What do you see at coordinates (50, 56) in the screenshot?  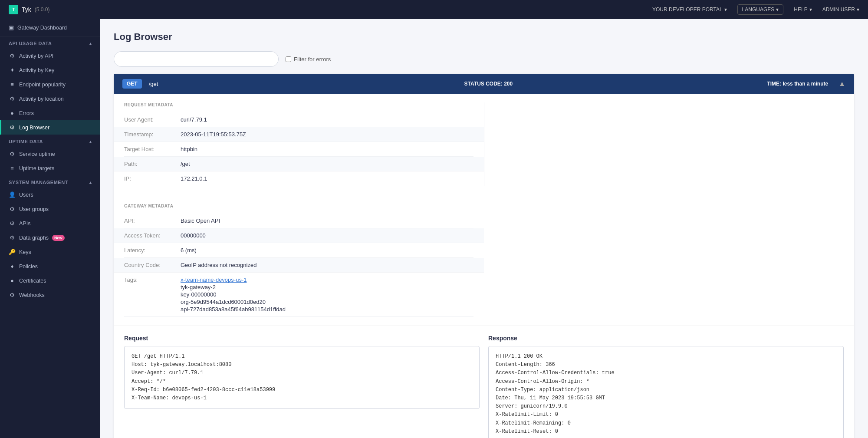 I see `sidebar-item-activity-by-api: ⚙ Activity by API` at bounding box center [50, 56].